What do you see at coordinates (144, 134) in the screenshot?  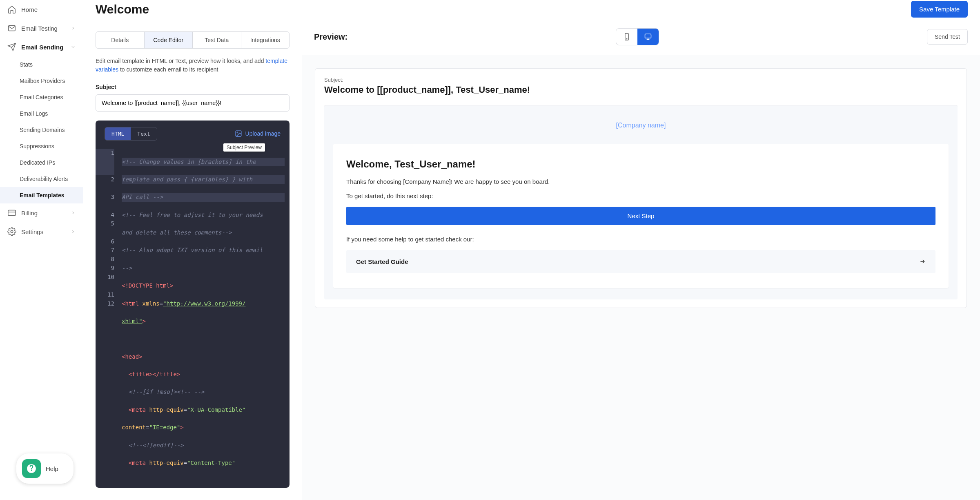 I see `editor-text-tab: Text` at bounding box center [144, 134].